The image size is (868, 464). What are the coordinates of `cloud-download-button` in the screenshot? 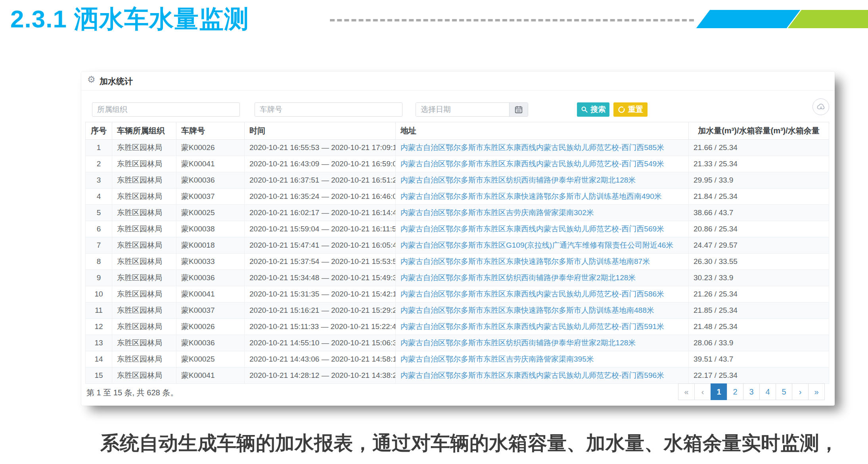 It's located at (821, 107).